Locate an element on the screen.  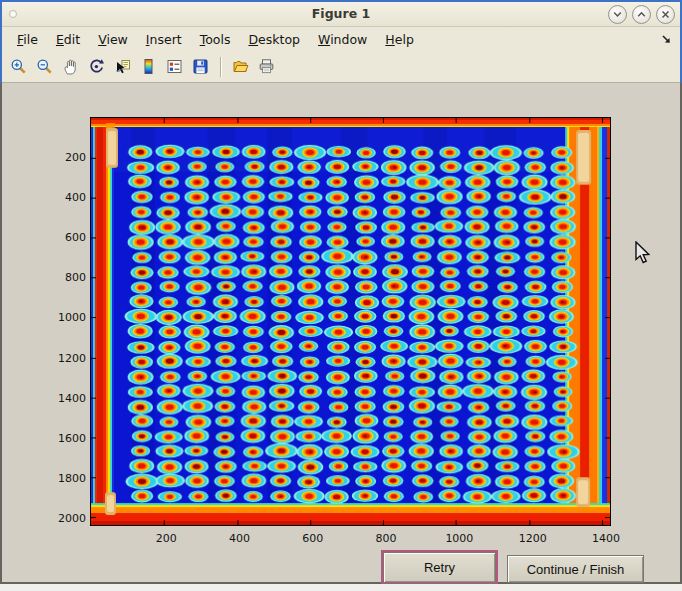
menu-help: Help is located at coordinates (400, 40).